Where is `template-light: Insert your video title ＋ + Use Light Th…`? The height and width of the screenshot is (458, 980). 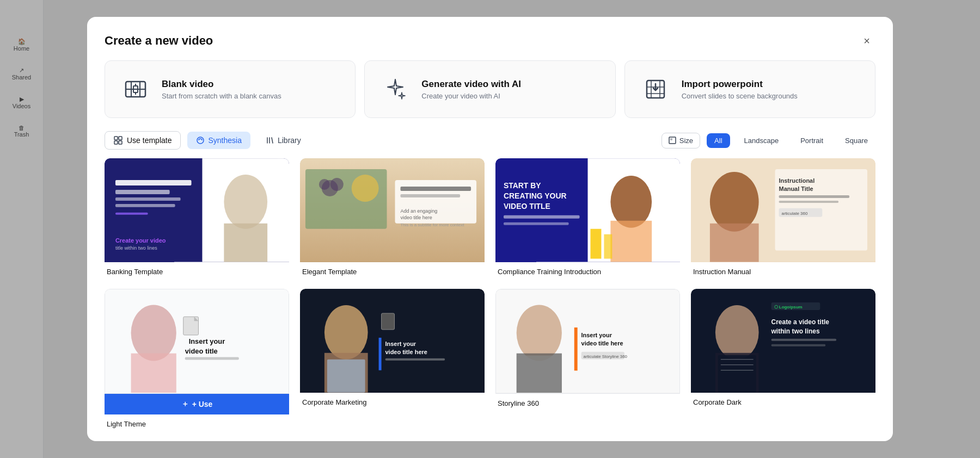
template-light: Insert your video title ＋ + Use Light Th… is located at coordinates (197, 360).